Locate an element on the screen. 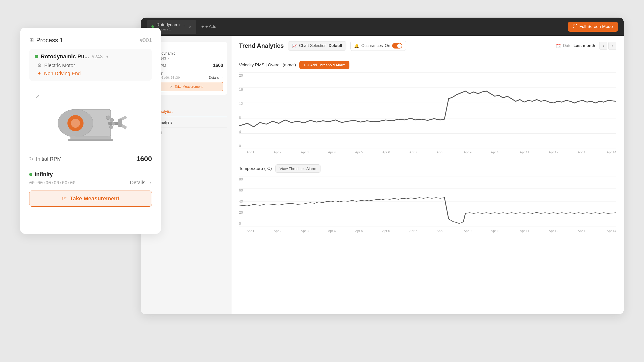 The width and height of the screenshot is (644, 362). toggle-switch is located at coordinates (397, 46).